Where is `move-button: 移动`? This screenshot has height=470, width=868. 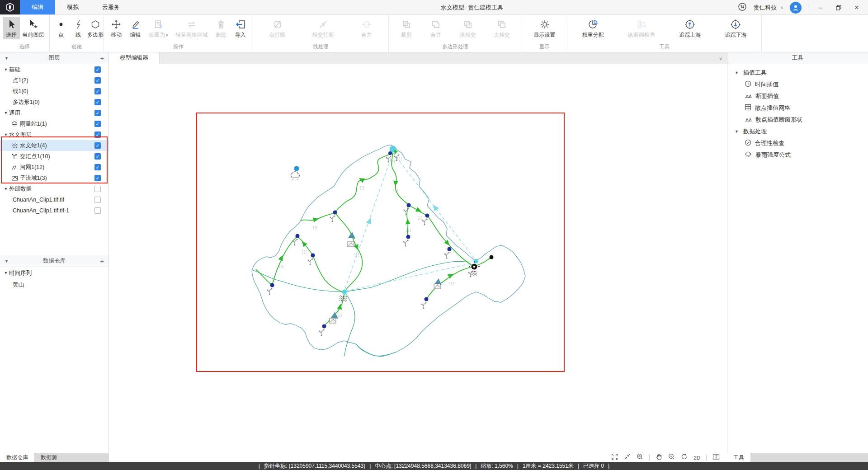
move-button: 移动 is located at coordinates (116, 28).